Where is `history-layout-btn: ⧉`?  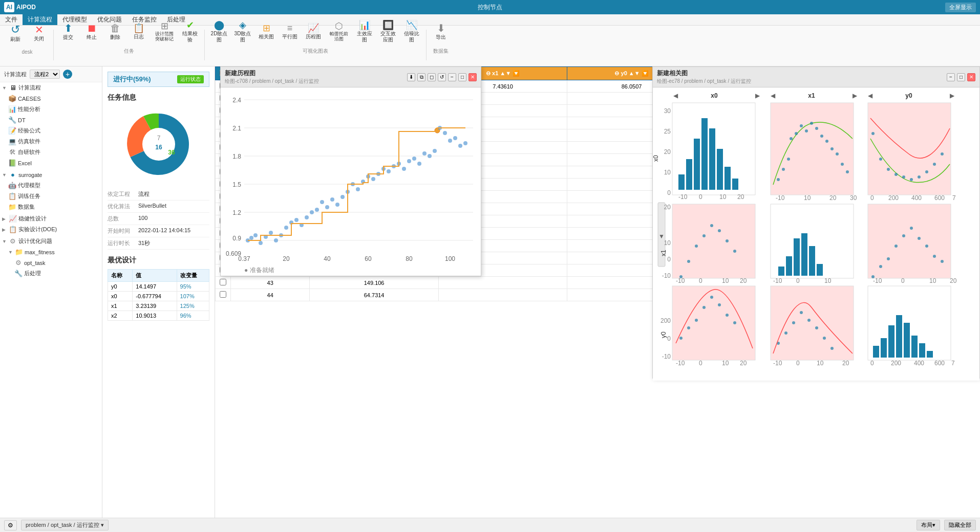 history-layout-btn: ⧉ is located at coordinates (421, 77).